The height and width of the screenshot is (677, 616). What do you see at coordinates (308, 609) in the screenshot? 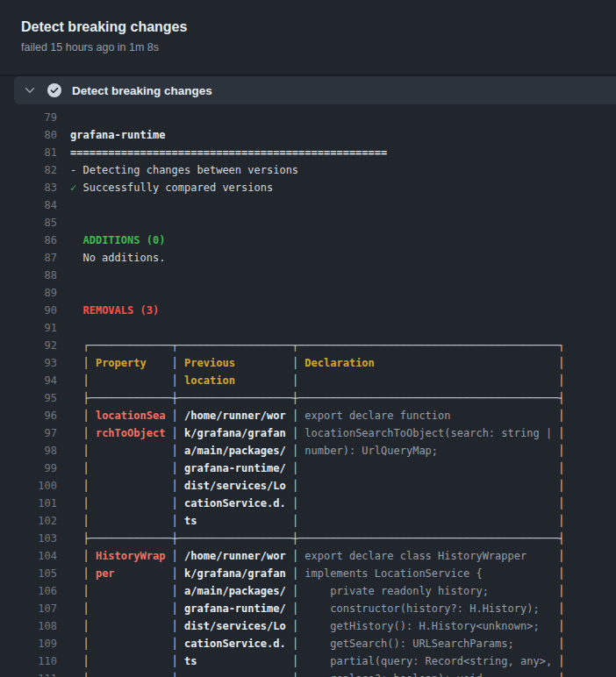
I see `log-line: 107 │ │ grafana-runtime/ │ constructor(h…` at bounding box center [308, 609].